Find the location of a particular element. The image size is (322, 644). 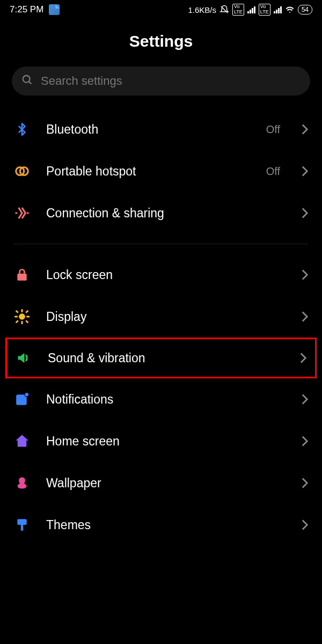

page-title: Settings is located at coordinates (161, 41).